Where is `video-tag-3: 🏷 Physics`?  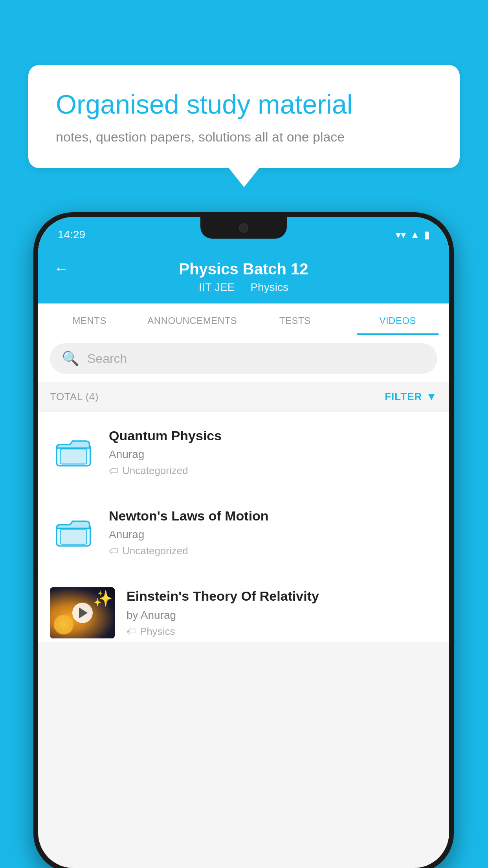
video-tag-3: 🏷 Physics is located at coordinates (282, 631).